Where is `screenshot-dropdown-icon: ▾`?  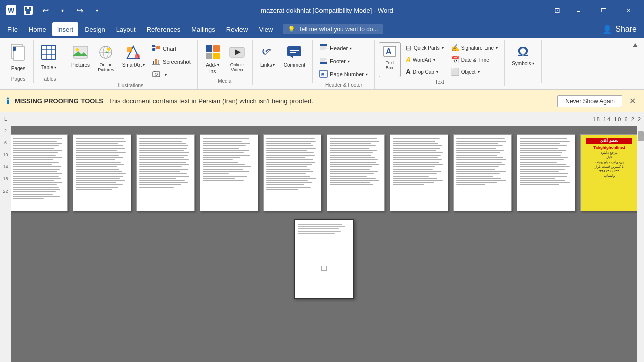 screenshot-dropdown-icon: ▾ is located at coordinates (166, 75).